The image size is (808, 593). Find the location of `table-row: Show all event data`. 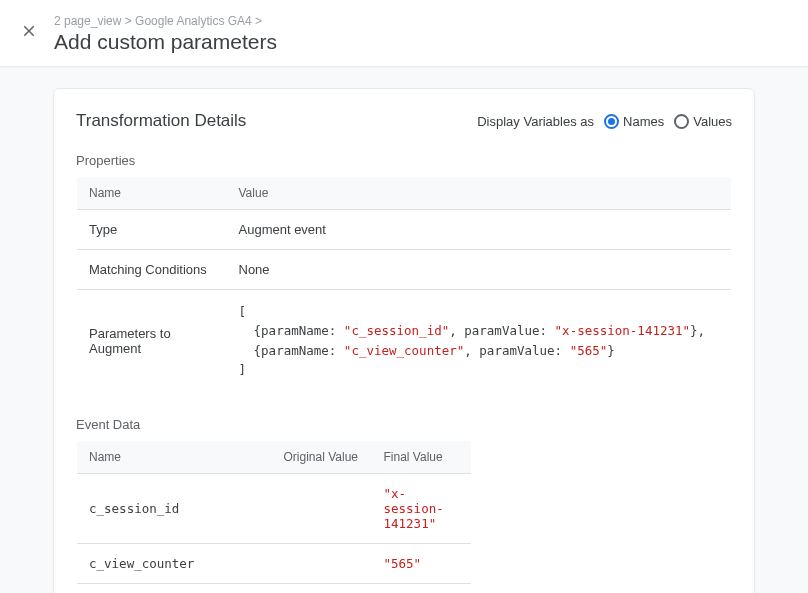

table-row: Show all event data is located at coordinates (274, 588).